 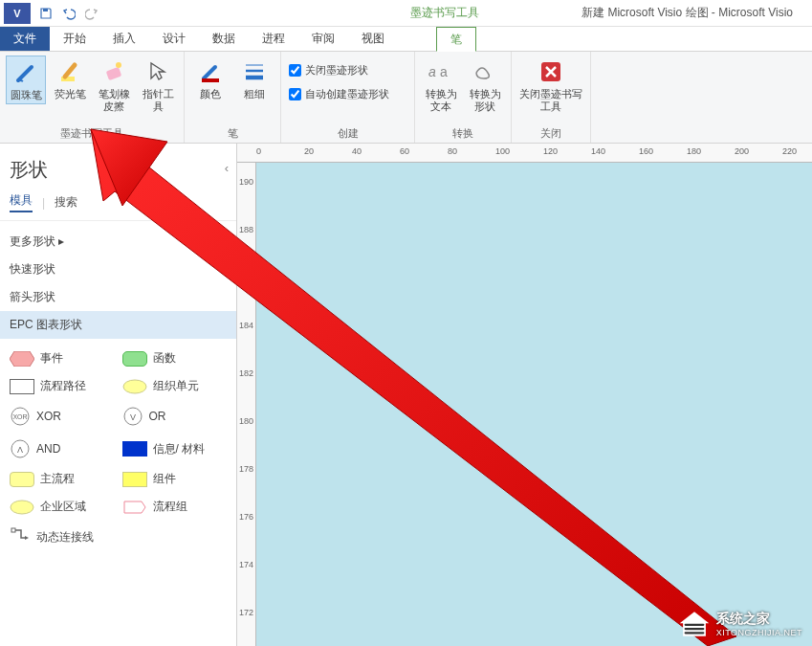 I want to click on watermark-line1: 系统之家, so click(x=759, y=619).